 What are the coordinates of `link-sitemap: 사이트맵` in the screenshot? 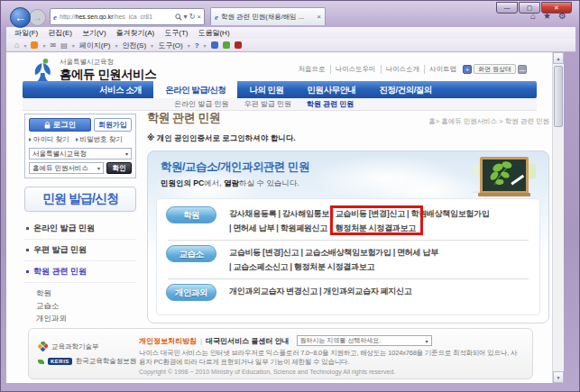 It's located at (442, 69).